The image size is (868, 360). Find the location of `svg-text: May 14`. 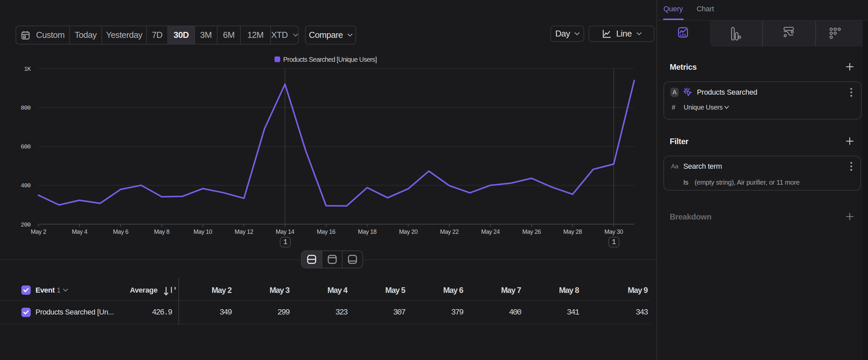

svg-text: May 14 is located at coordinates (285, 232).